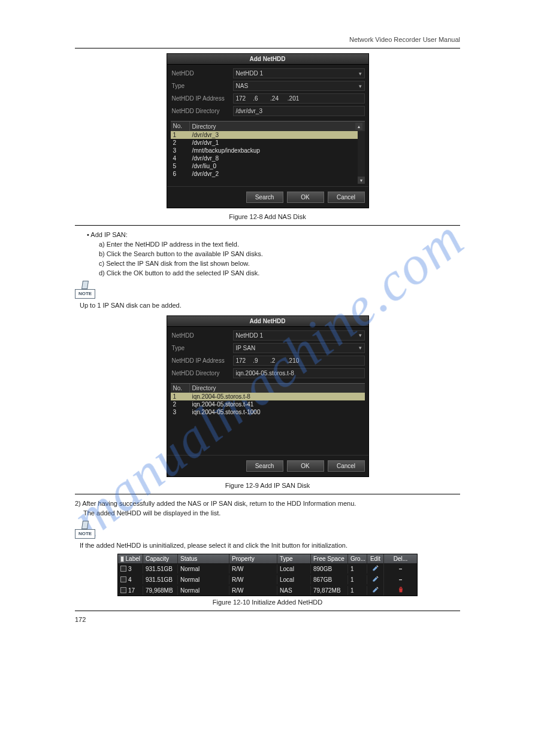  I want to click on trash-icon, so click(401, 591).